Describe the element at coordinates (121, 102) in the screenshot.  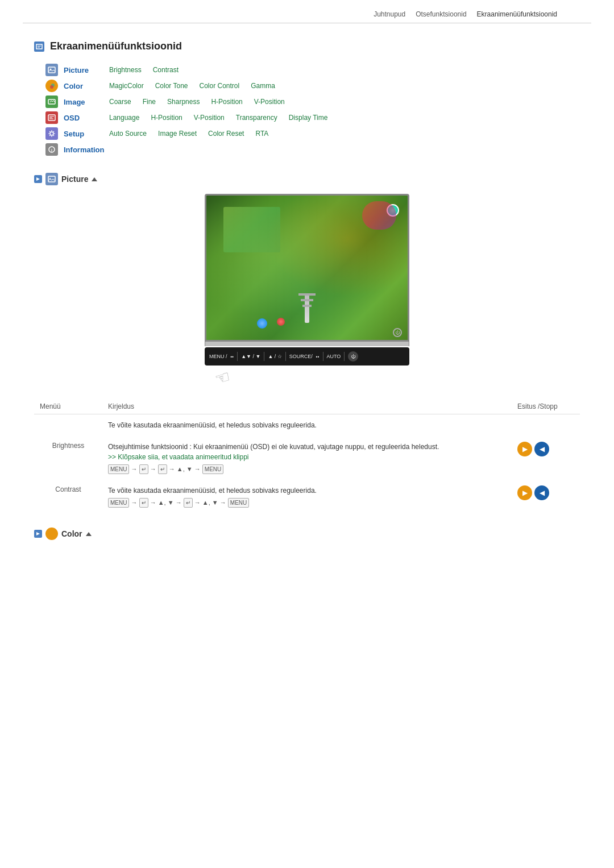
I see `menu-item-coarse: Coarse` at that location.